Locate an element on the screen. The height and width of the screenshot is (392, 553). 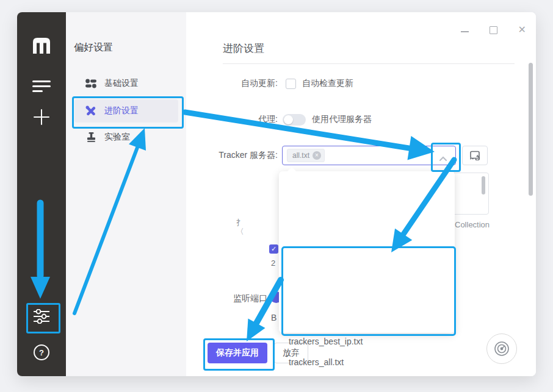
close-icon: ✕ is located at coordinates (522, 30).